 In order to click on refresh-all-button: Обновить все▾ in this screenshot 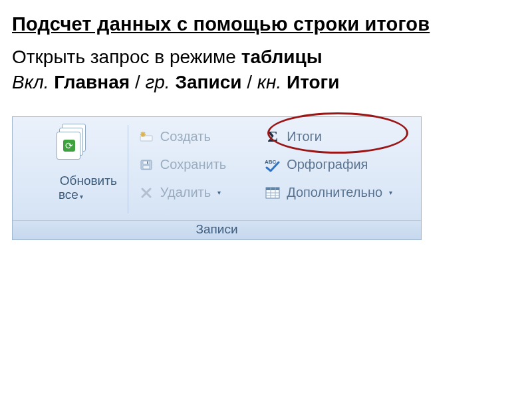, I will do `click(70, 171)`.